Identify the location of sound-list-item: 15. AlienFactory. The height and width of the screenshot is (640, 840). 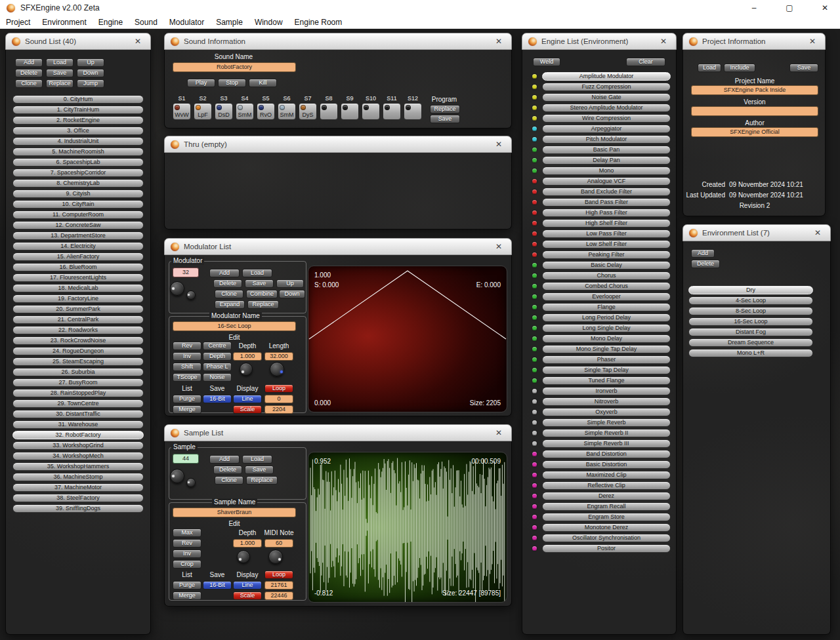
(78, 257).